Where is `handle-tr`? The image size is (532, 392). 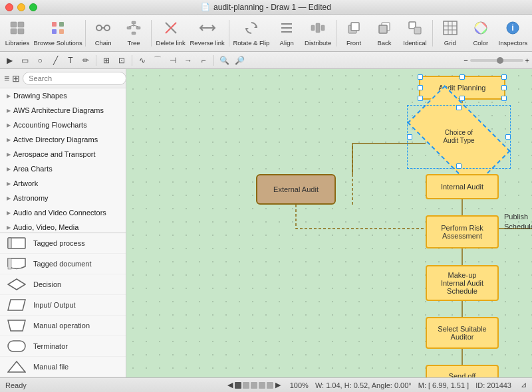 handle-tr is located at coordinates (504, 77).